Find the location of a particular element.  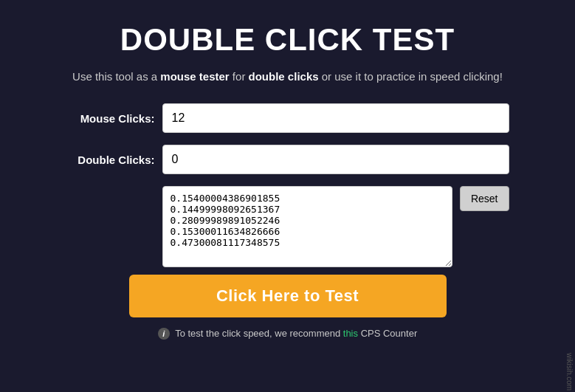

double-clicks-row: Double Clicks: is located at coordinates (288, 159).